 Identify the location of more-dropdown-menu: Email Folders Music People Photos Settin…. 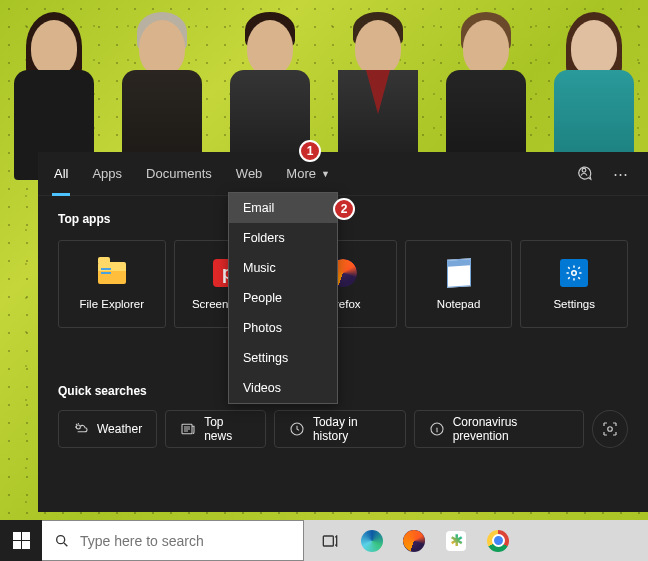
(283, 298).